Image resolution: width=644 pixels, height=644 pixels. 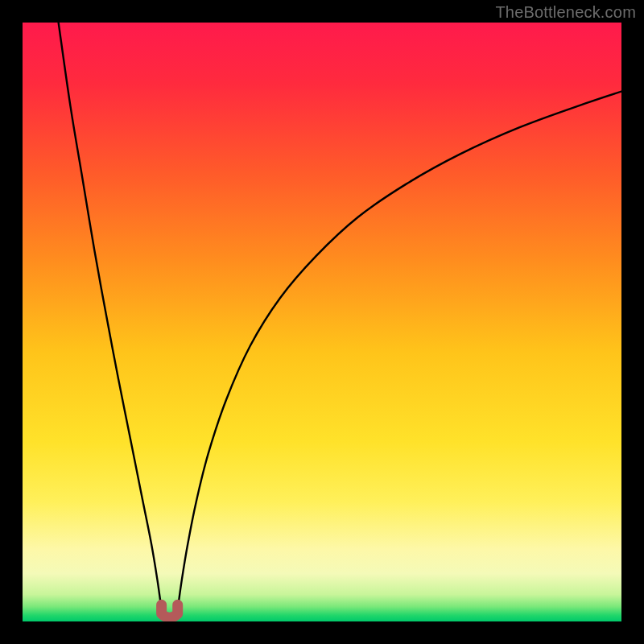 What do you see at coordinates (565, 13) in the screenshot?
I see `watermark-text: TheBottleneck.com` at bounding box center [565, 13].